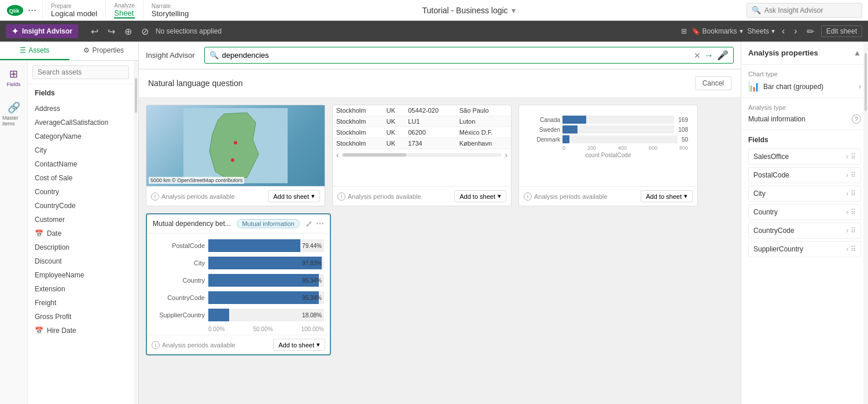 This screenshot has width=868, height=404. I want to click on field-item-freight: Freight, so click(81, 303).